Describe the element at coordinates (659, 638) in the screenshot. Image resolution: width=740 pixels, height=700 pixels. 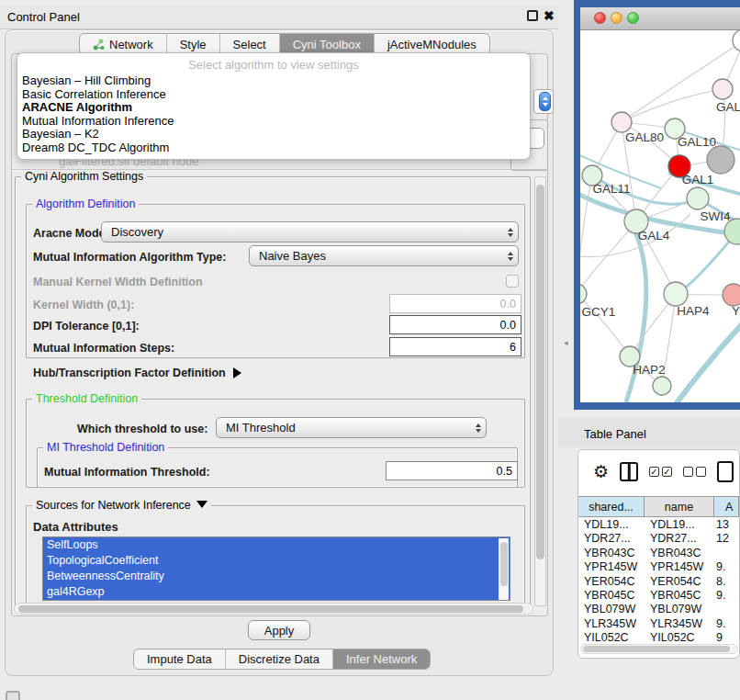
I see `table-row: YIL052CYIL052C9` at that location.